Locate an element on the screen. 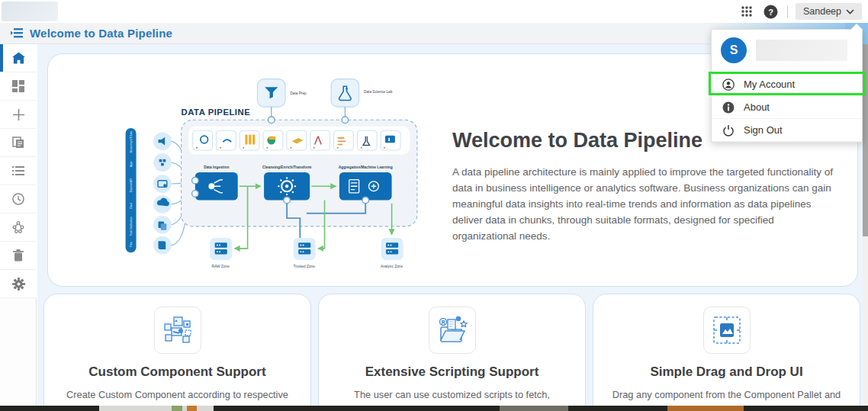  power-icon is located at coordinates (728, 130).